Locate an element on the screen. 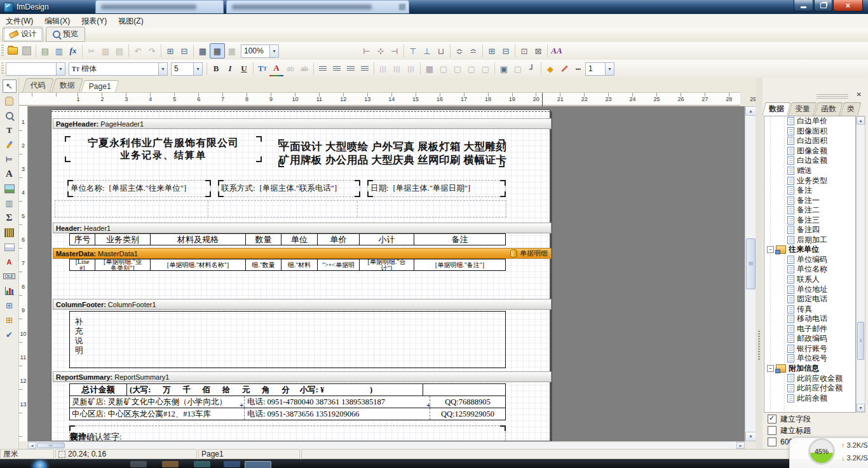  collapse-icon: − is located at coordinates (770, 249).